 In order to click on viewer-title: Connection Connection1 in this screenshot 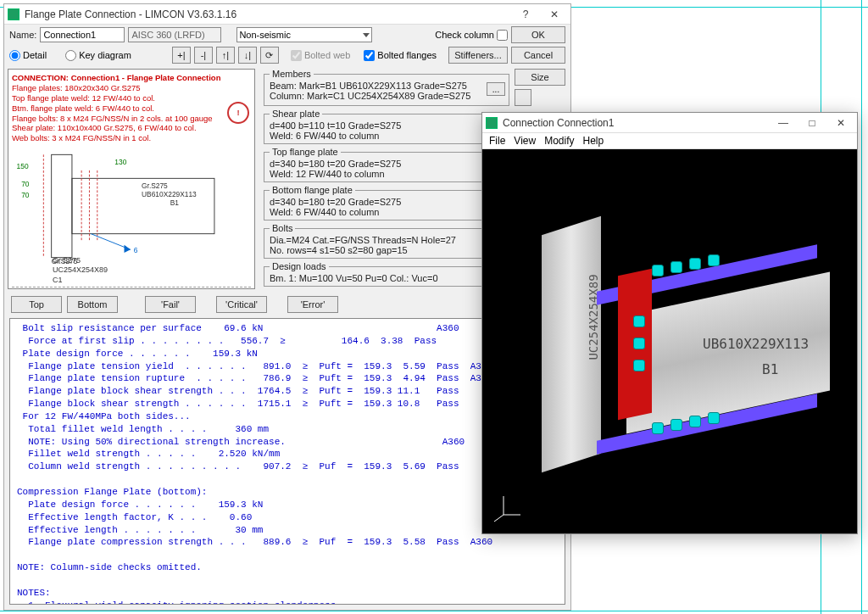, I will do `click(637, 123)`.